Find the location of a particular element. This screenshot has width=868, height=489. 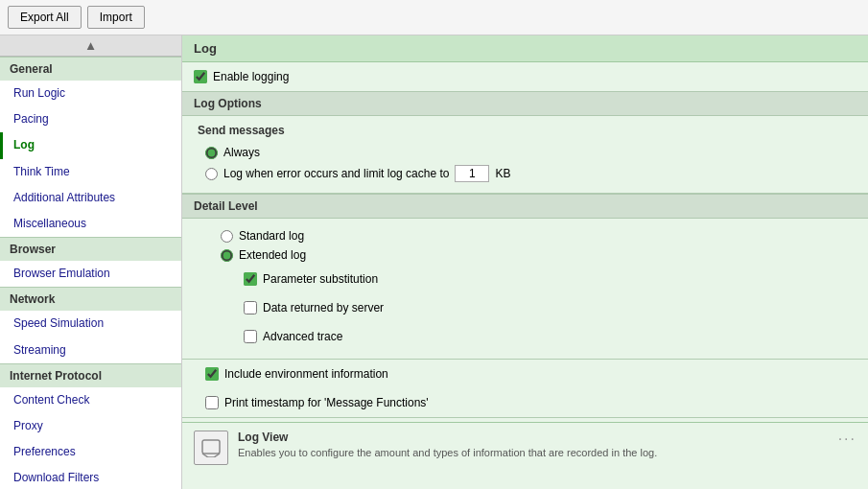

detail-level-header: Detail Level is located at coordinates (526, 206).